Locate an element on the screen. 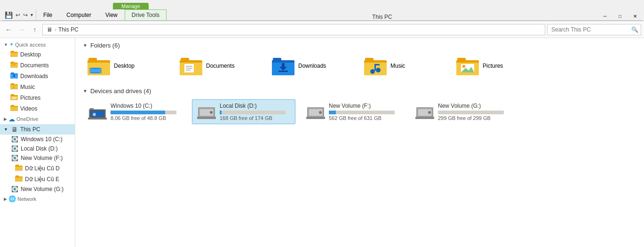  drives-section-header: ▼ Devices and drives (4) is located at coordinates (359, 91).